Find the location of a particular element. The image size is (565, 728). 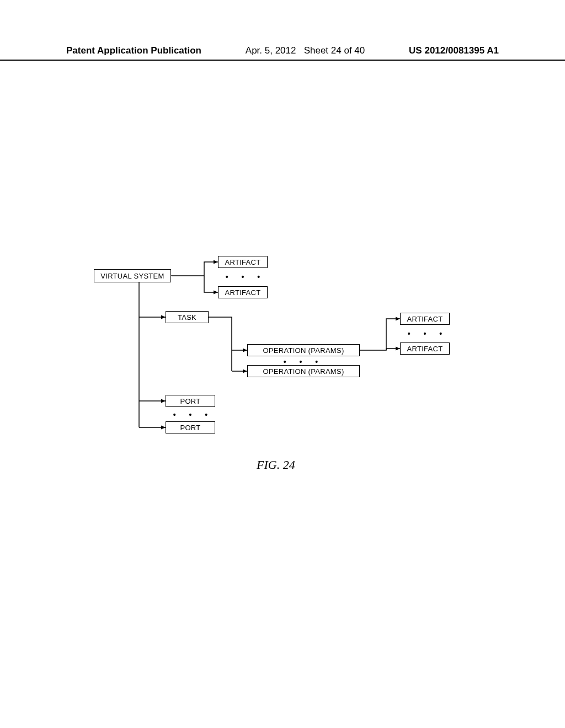

ellipsis-ports: • • • is located at coordinates (193, 415).